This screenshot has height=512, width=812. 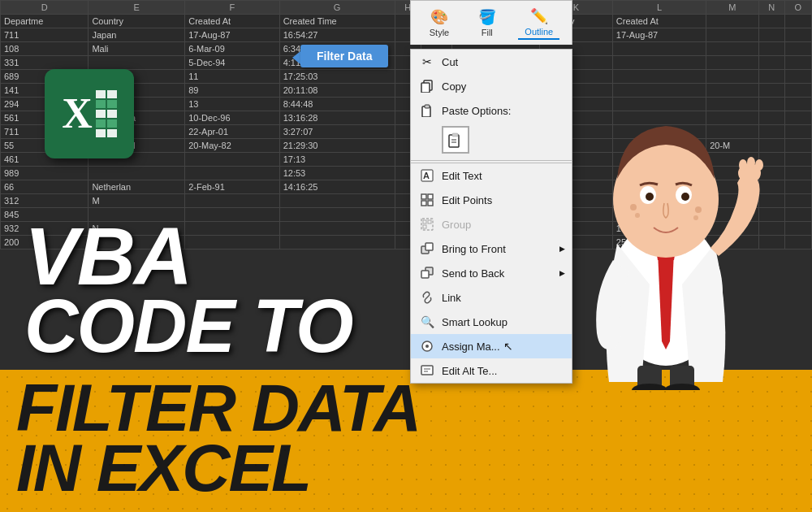 I want to click on assign-macro-icon, so click(x=427, y=346).